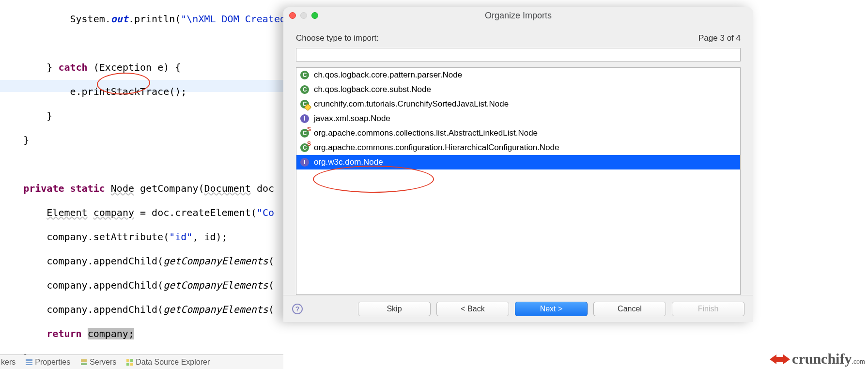 The height and width of the screenshot is (369, 868). Describe the element at coordinates (858, 362) in the screenshot. I see `logo-tld: .com` at that location.